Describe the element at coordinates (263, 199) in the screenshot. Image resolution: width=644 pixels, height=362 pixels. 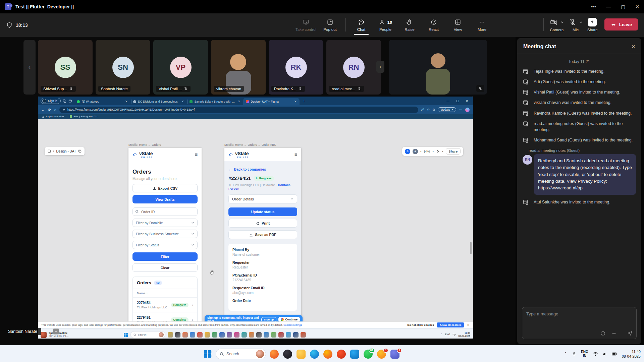
I see `order-details-select: Order Details` at that location.